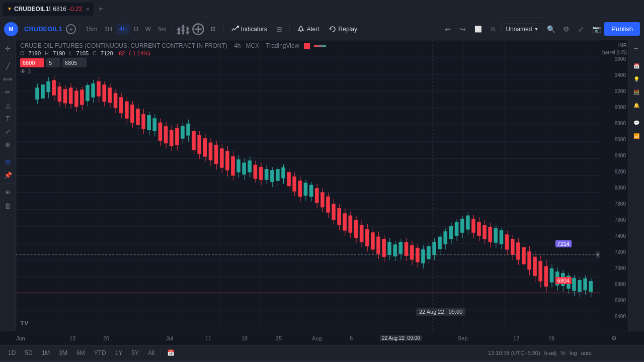 The image size is (644, 362). I want to click on time-18: 18, so click(245, 338).